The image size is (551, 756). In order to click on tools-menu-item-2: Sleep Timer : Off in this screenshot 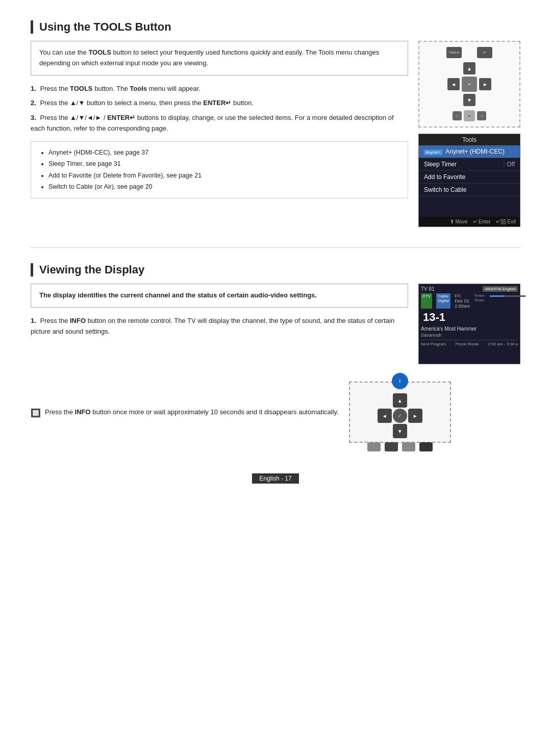, I will do `click(469, 164)`.